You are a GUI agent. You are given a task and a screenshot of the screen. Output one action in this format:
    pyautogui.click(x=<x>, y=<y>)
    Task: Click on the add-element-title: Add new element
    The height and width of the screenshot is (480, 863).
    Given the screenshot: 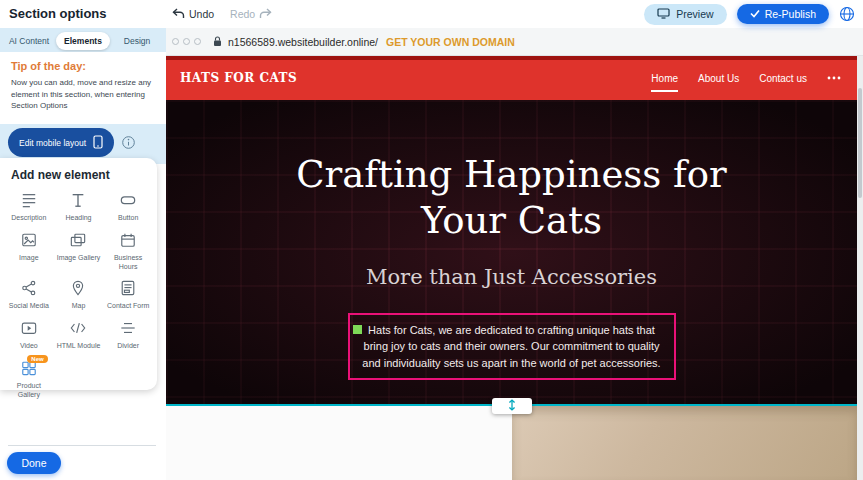 What is the action you would take?
    pyautogui.click(x=78, y=172)
    